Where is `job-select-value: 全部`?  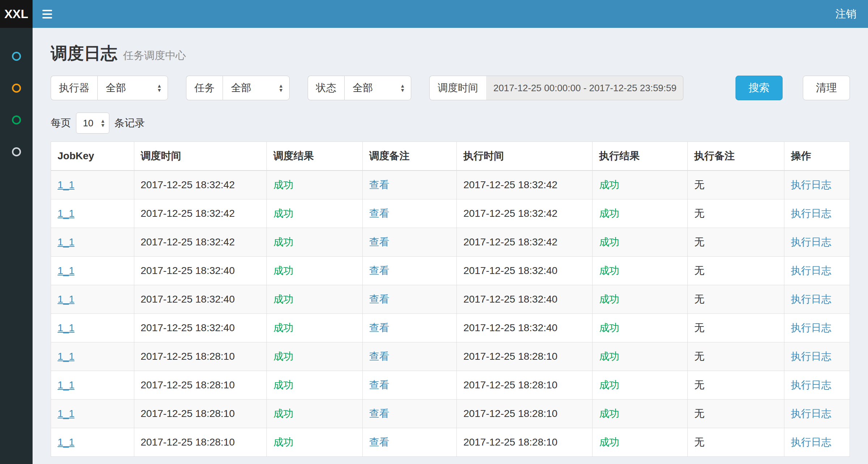 job-select-value: 全部 is located at coordinates (241, 88).